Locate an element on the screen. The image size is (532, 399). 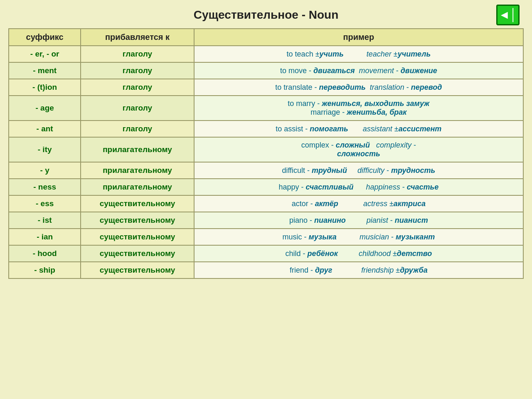
example-cell: to translate - переводить translation - … is located at coordinates (359, 87).